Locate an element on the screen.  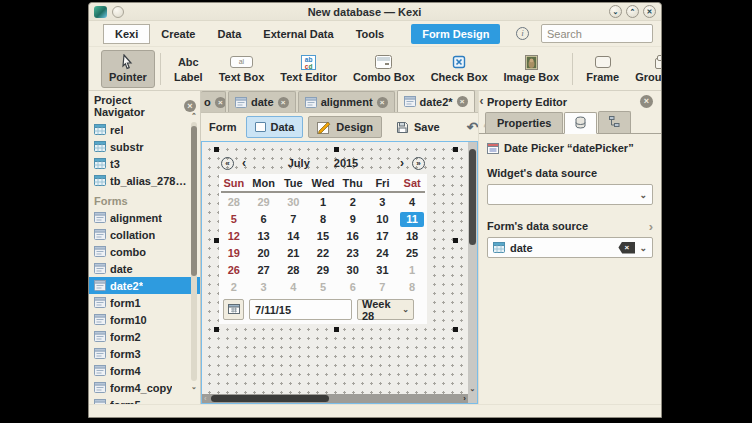
close-icon: ✕ is located at coordinates (650, 12).